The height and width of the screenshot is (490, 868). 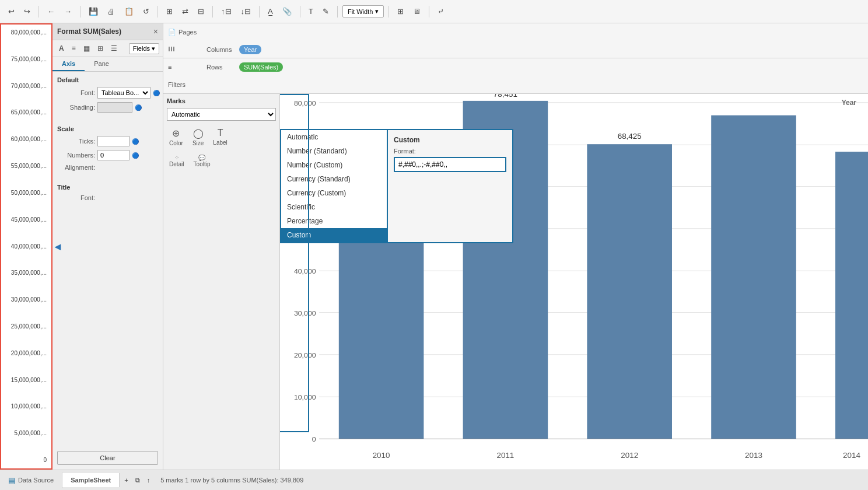 I want to click on align-left-button: ≡, so click(x=74, y=48).